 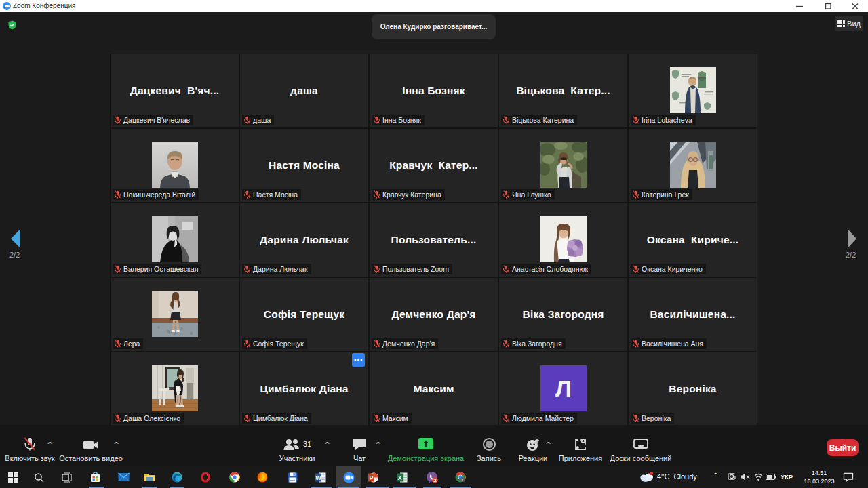 I want to click on svg-text: Л, so click(x=564, y=388).